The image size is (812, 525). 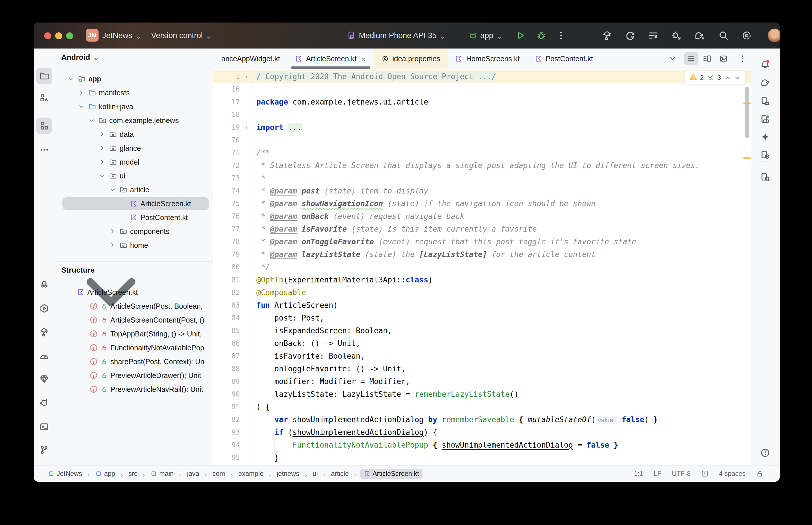 What do you see at coordinates (765, 101) in the screenshot?
I see `toolwindow-device-manager-icon` at bounding box center [765, 101].